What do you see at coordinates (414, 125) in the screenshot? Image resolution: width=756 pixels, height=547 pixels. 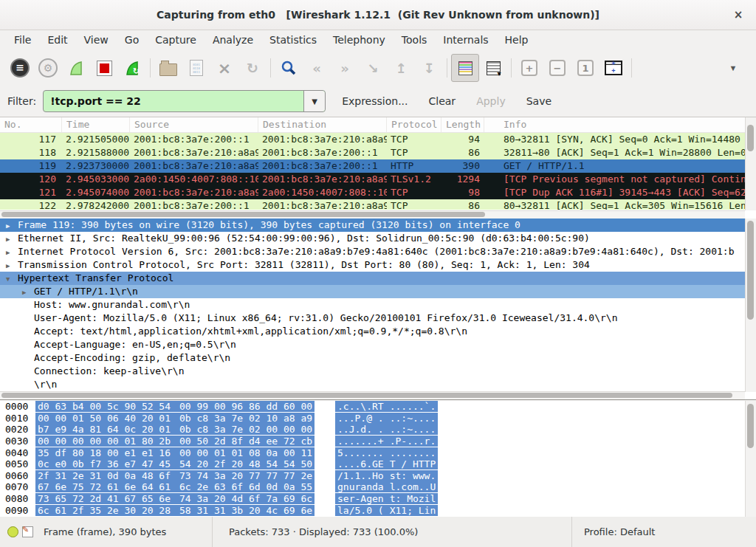 I see `column-header-protocol: Protocol` at bounding box center [414, 125].